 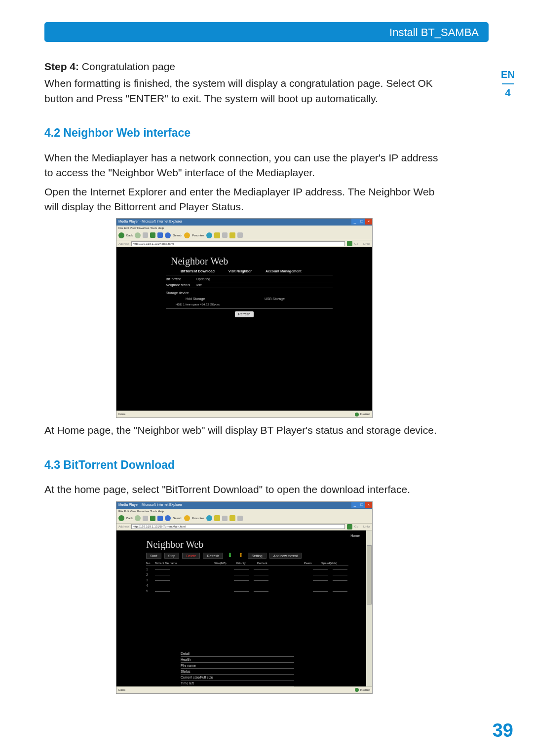 What do you see at coordinates (197, 271) in the screenshot?
I see `tab-bt-download: BitTorrent Download` at bounding box center [197, 271].